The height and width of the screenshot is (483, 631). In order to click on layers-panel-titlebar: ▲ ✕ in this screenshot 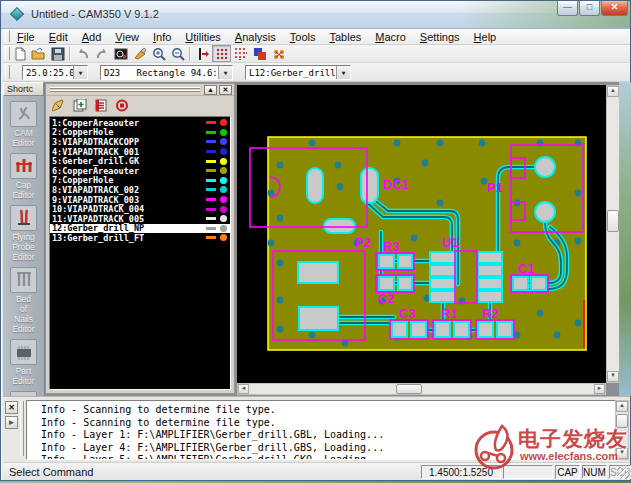, I will do `click(140, 90)`.